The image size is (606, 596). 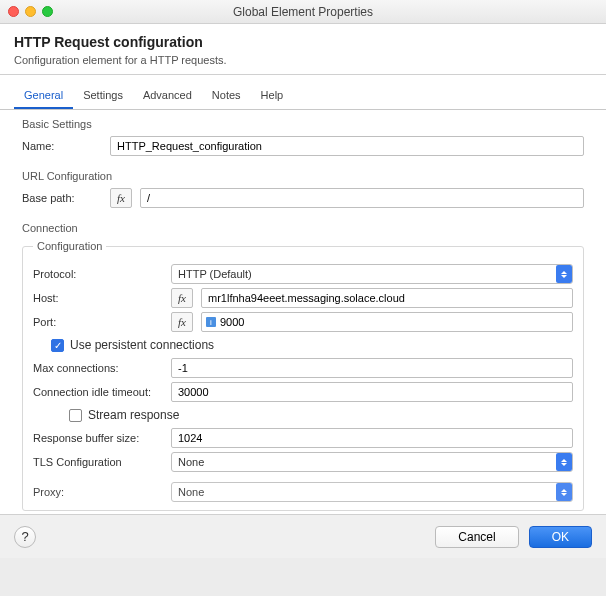 I want to click on window-zoom-button, so click(x=48, y=12).